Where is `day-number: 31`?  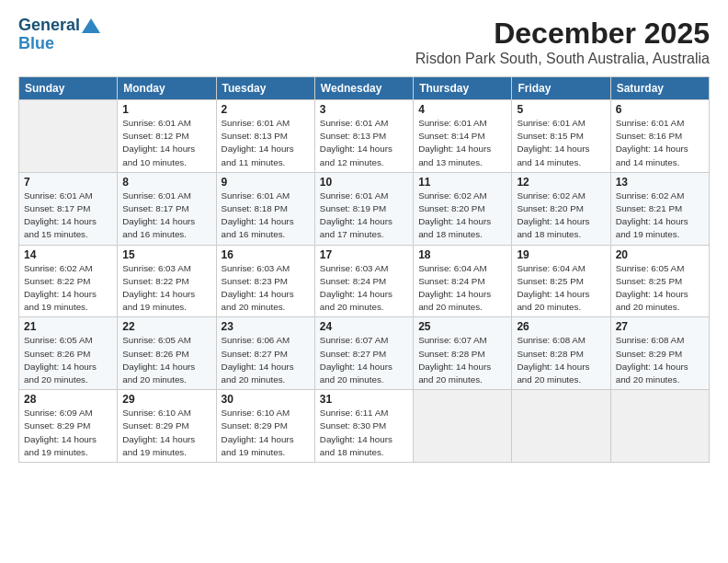
day-number: 31 is located at coordinates (364, 399).